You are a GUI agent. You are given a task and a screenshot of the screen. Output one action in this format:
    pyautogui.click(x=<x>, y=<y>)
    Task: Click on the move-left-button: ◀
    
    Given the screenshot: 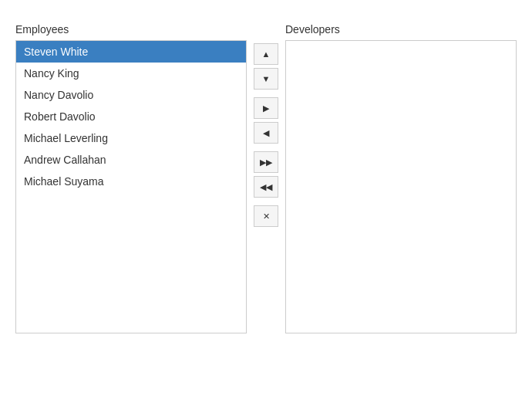 What is the action you would take?
    pyautogui.click(x=266, y=133)
    